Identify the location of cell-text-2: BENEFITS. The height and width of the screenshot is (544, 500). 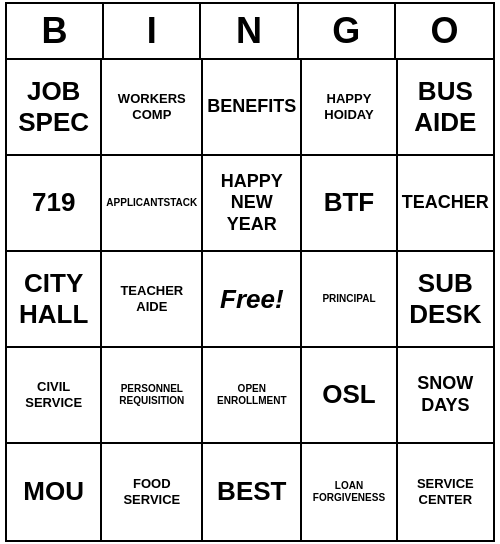
(252, 107).